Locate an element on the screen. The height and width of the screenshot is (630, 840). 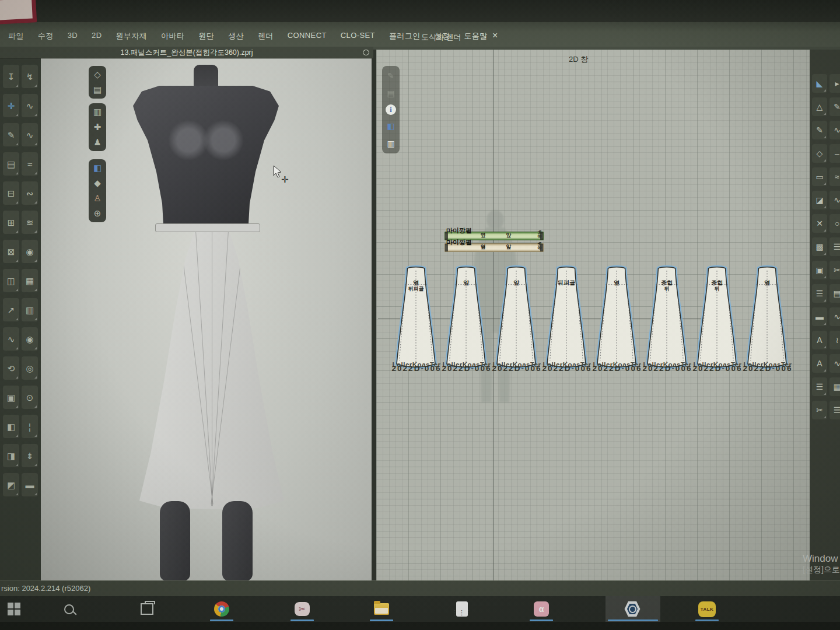
render-shade-icon: ◆ is located at coordinates (97, 183).